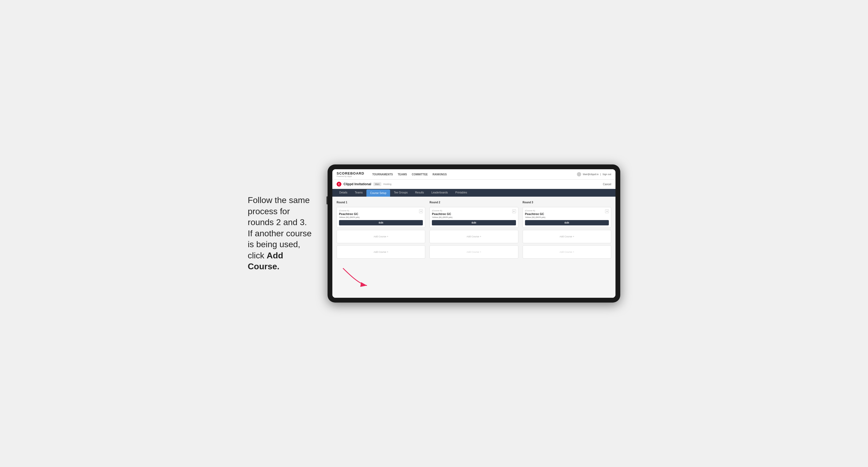  What do you see at coordinates (381, 230) in the screenshot?
I see `round-1-column: Round 1 (Course A) Peachtree GC Yellow (…` at bounding box center [381, 230].